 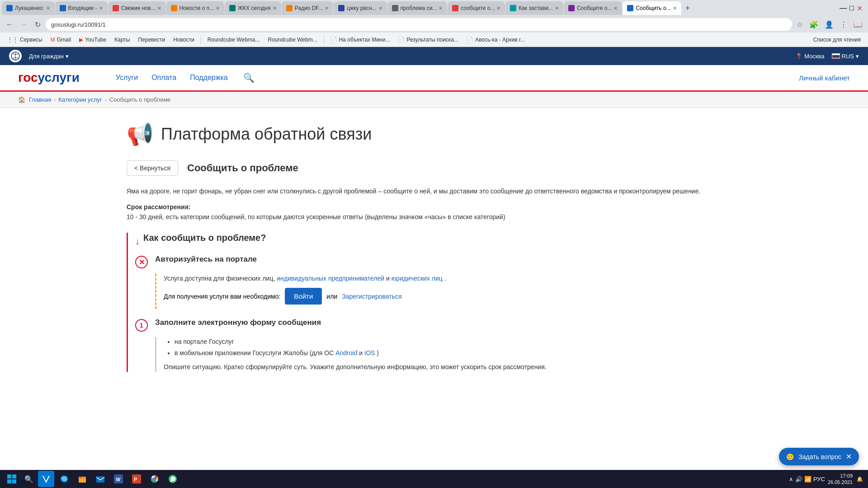 I want to click on tab-7-close: ✕, so click(x=380, y=8).